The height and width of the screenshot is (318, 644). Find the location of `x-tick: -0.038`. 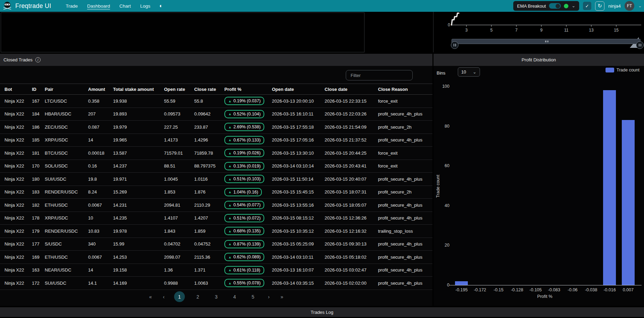

x-tick: -0.038 is located at coordinates (591, 290).